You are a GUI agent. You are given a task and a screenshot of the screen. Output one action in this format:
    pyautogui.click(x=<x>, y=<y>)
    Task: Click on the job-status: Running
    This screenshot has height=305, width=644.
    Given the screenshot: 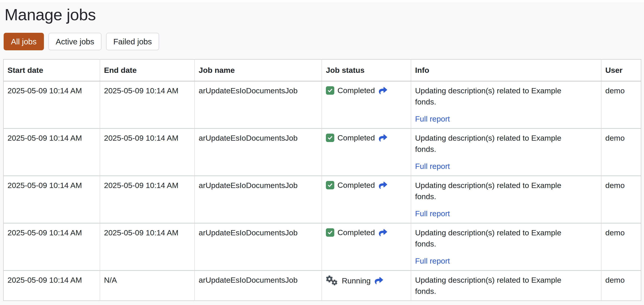 What is the action you would take?
    pyautogui.click(x=366, y=280)
    